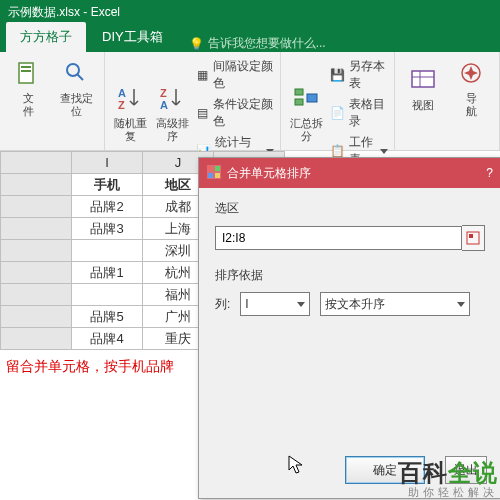 The height and width of the screenshot is (500, 500). Describe the element at coordinates (338, 238) in the screenshot. I see `range-input` at that location.